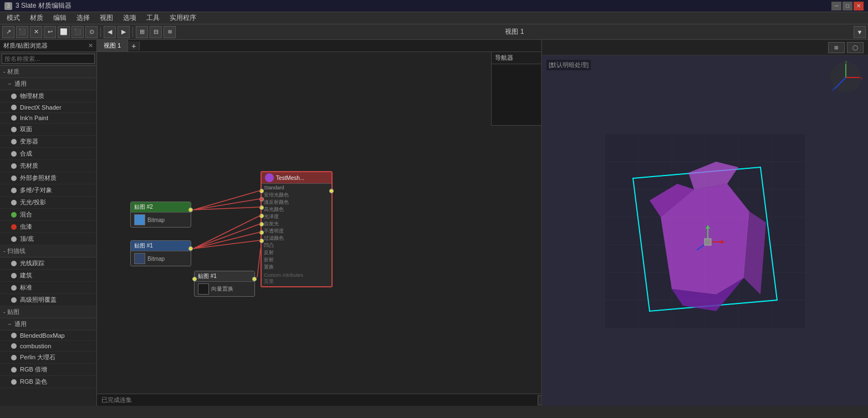 The width and height of the screenshot is (868, 418). What do you see at coordinates (48, 236) in the screenshot?
I see `material-list: - 材质 － 通用 物理材质 DirectX Shader Ink'n Pain…` at bounding box center [48, 236].